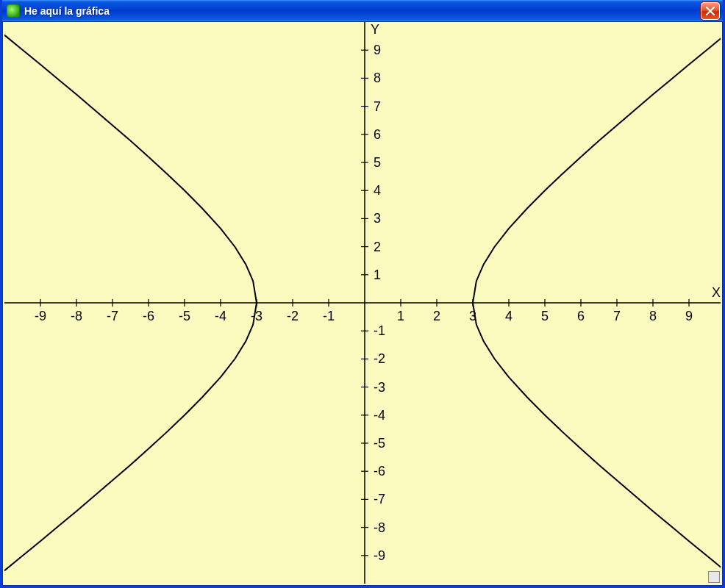  I want to click on x-tick-label: -2, so click(293, 316).